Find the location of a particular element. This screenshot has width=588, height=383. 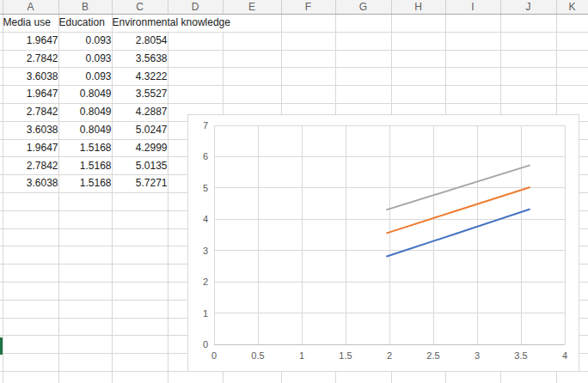

cell-C9: 5.0135 is located at coordinates (139, 167).